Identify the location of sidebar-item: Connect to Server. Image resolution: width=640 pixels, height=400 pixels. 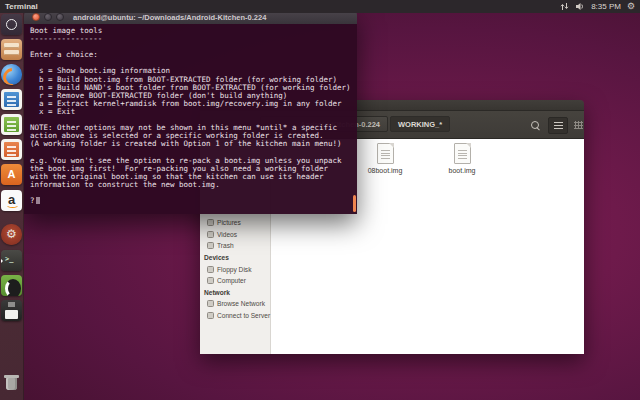
(235, 316).